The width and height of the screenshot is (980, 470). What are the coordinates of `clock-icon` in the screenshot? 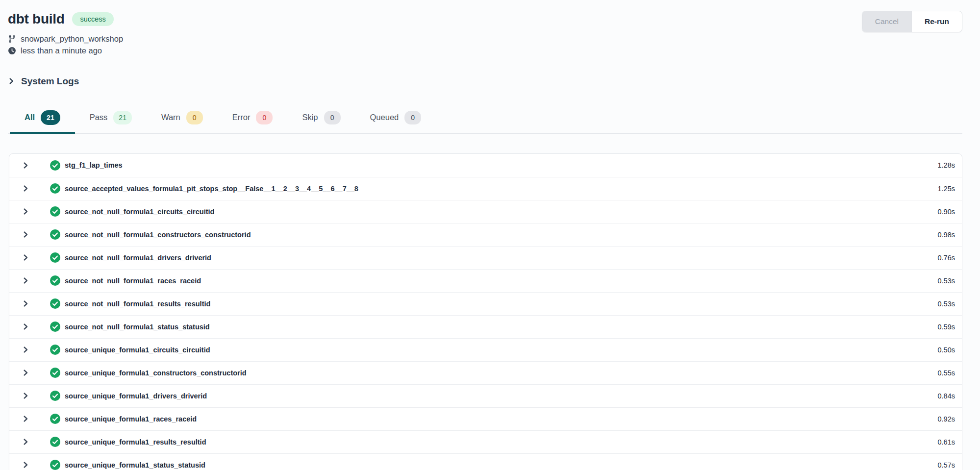 It's located at (12, 51).